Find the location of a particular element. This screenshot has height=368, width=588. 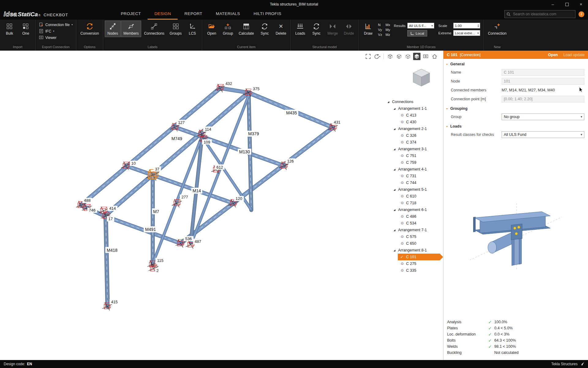

local-toggle-button: Local is located at coordinates (417, 33).